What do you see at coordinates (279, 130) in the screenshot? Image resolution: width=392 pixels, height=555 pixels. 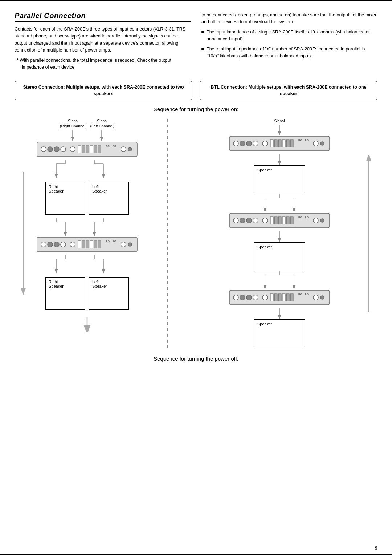 I see `btl-signal-arrow` at bounding box center [279, 130].